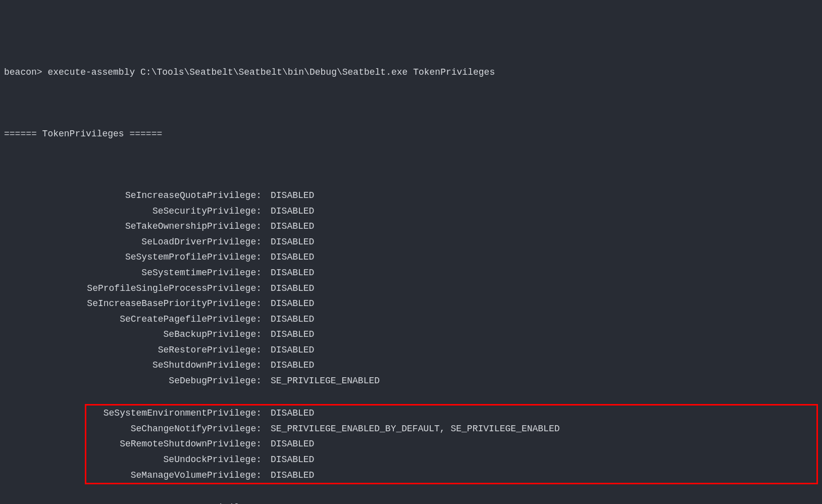 The image size is (822, 504). What do you see at coordinates (411, 289) in the screenshot?
I see `privilege-row: SeProfileSingleProcessPrivilege:DISABLED` at bounding box center [411, 289].